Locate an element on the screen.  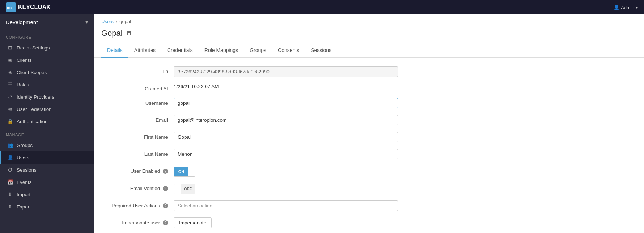
user-icon: 👤 is located at coordinates (617, 7).